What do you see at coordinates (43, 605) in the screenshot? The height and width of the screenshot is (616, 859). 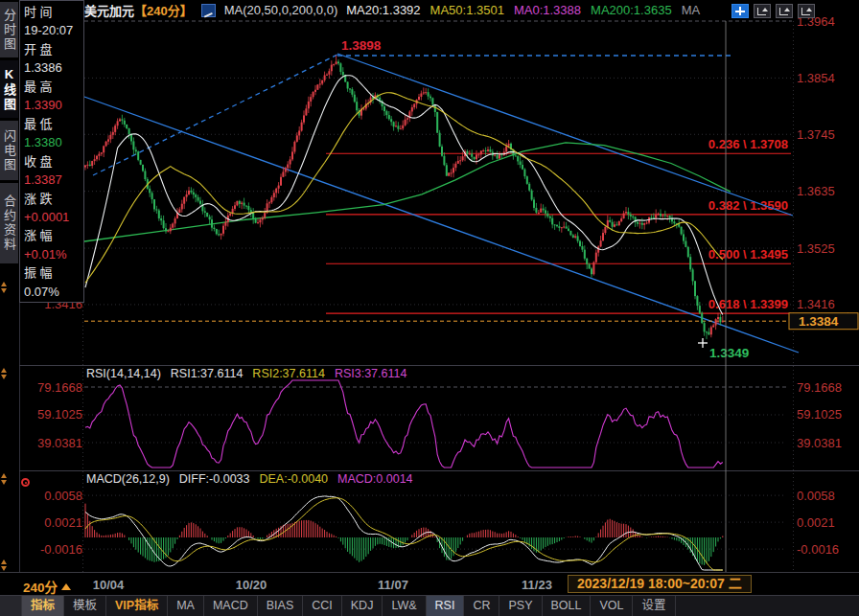 I see `toolbar-button-指标: 指标` at bounding box center [43, 605].